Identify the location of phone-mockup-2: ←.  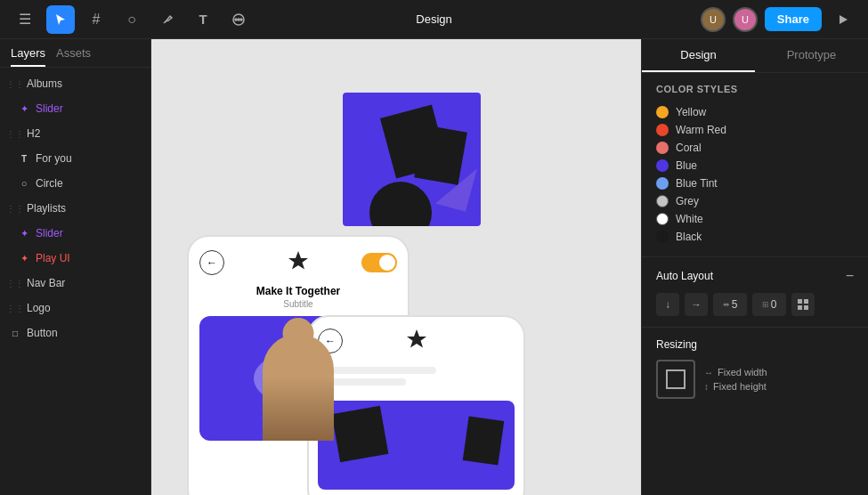
(417, 405).